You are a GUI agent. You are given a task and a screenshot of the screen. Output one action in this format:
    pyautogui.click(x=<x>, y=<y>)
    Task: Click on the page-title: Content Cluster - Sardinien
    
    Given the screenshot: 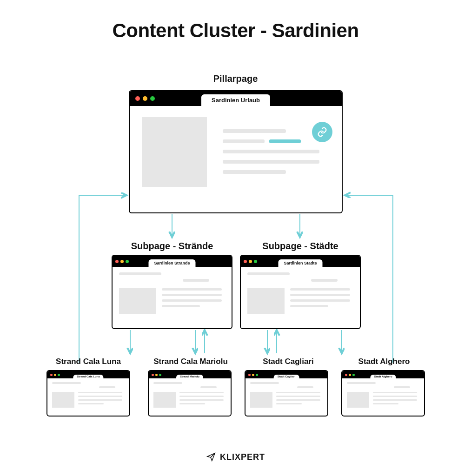 What is the action you would take?
    pyautogui.click(x=235, y=31)
    